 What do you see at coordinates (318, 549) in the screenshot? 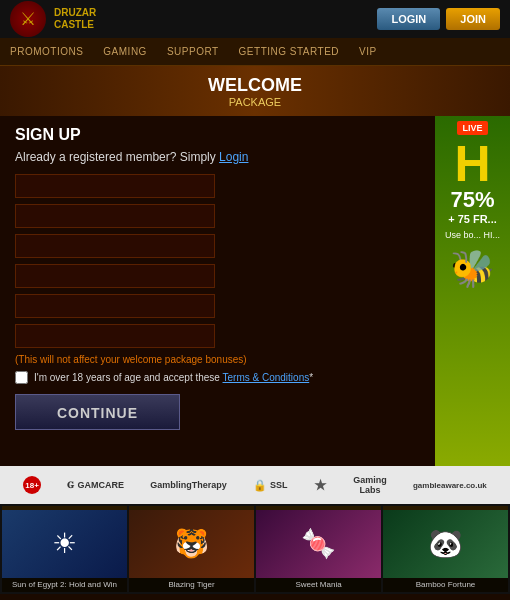
I see `game-card-3: 🍬 Sweet Mania` at bounding box center [318, 549].